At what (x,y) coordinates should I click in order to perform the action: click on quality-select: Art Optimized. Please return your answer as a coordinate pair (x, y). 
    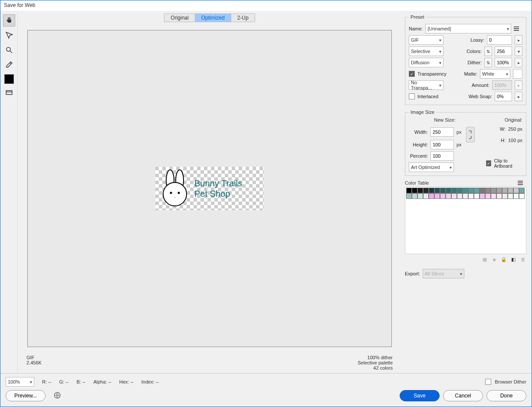
    Looking at the image, I should click on (431, 167).